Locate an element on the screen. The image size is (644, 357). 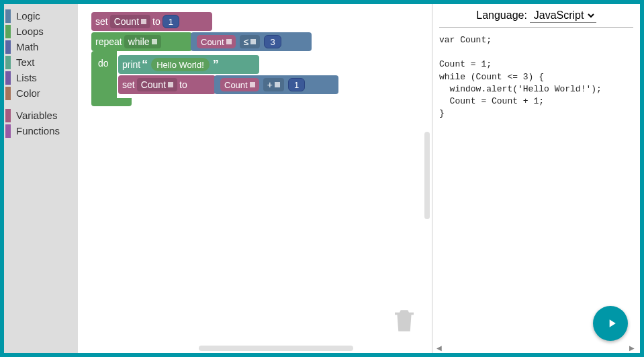
quote-open-icon: “ is located at coordinates (145, 65).